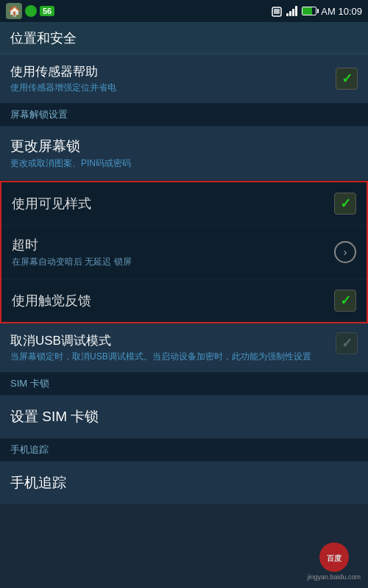  What do you see at coordinates (184, 417) in the screenshot?
I see `set-sim-lock-item: 设置 SIM 卡锁` at bounding box center [184, 417].